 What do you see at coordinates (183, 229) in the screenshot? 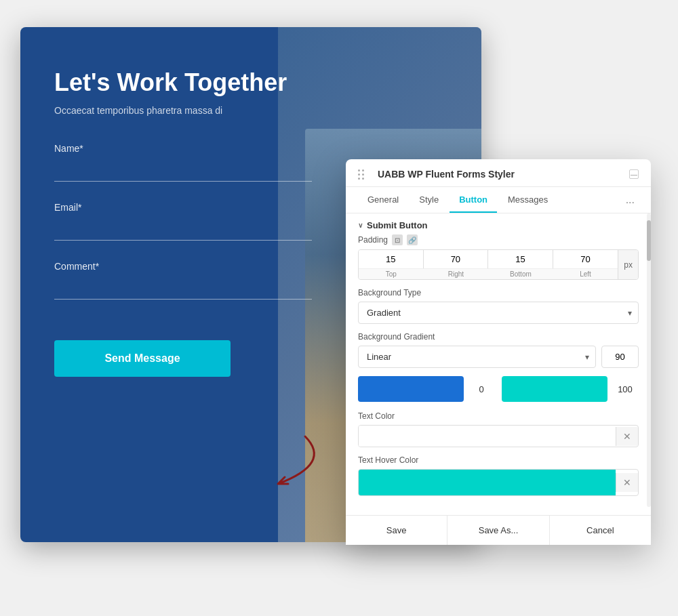
I see `email-input` at bounding box center [183, 229].